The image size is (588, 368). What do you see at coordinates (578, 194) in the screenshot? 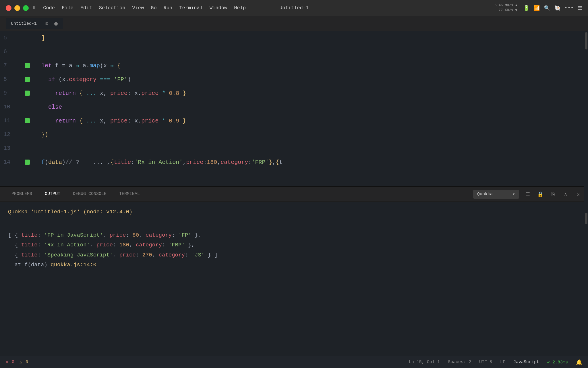
I see `close-panel-icon: ✕` at bounding box center [578, 194].